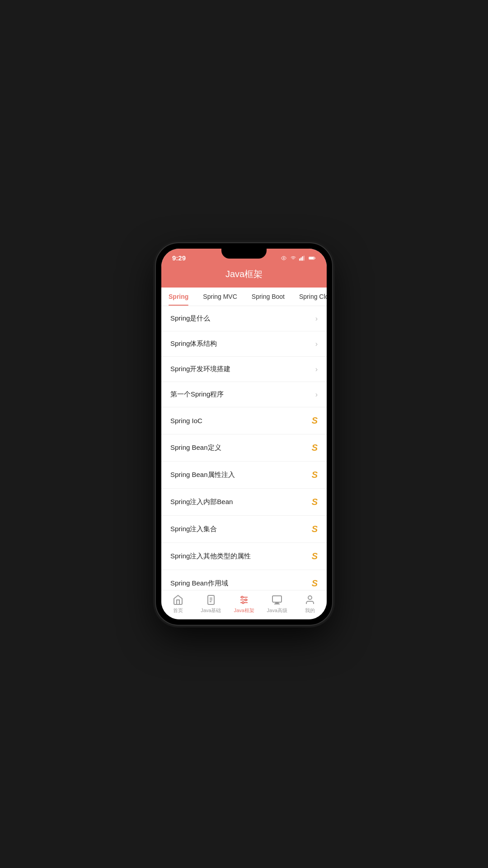  What do you see at coordinates (312, 258) in the screenshot?
I see `battery-icon` at bounding box center [312, 258].